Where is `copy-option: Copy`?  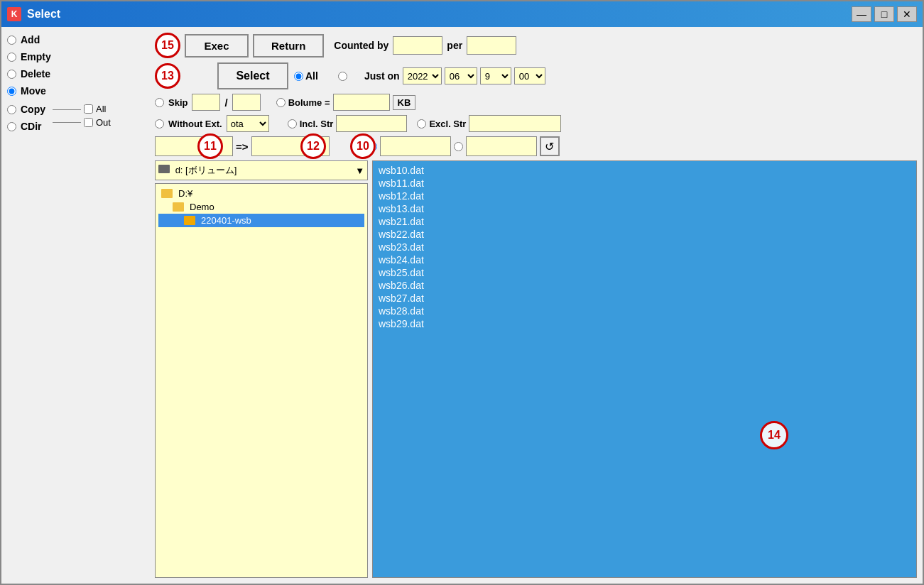 copy-option: Copy is located at coordinates (26, 109).